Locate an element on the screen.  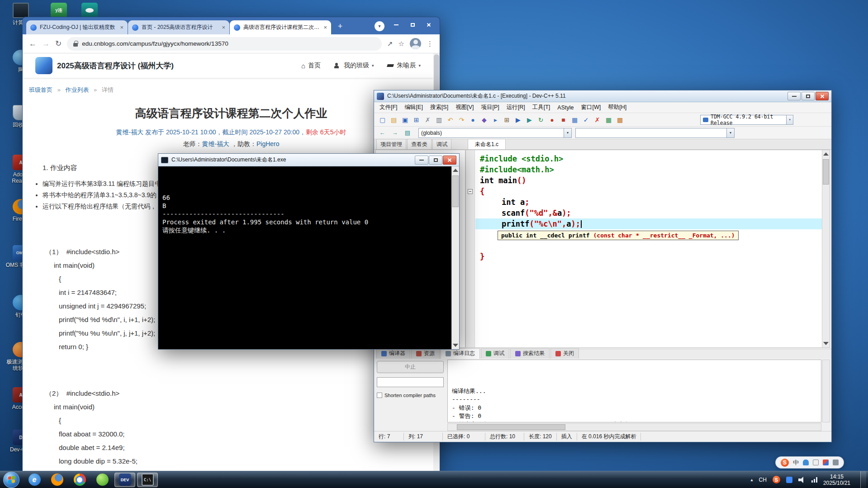
replace-icon: ◆ is located at coordinates (484, 120).